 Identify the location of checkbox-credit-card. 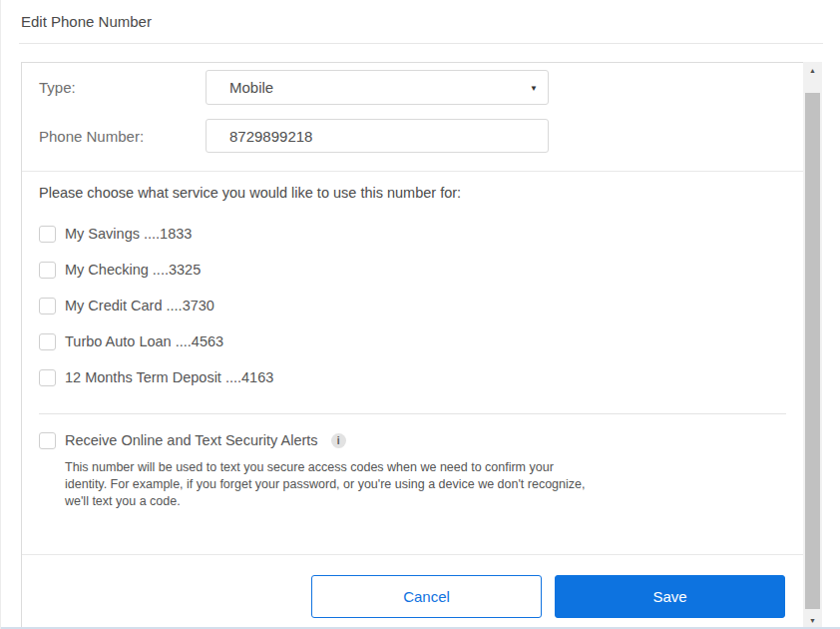
(48, 306).